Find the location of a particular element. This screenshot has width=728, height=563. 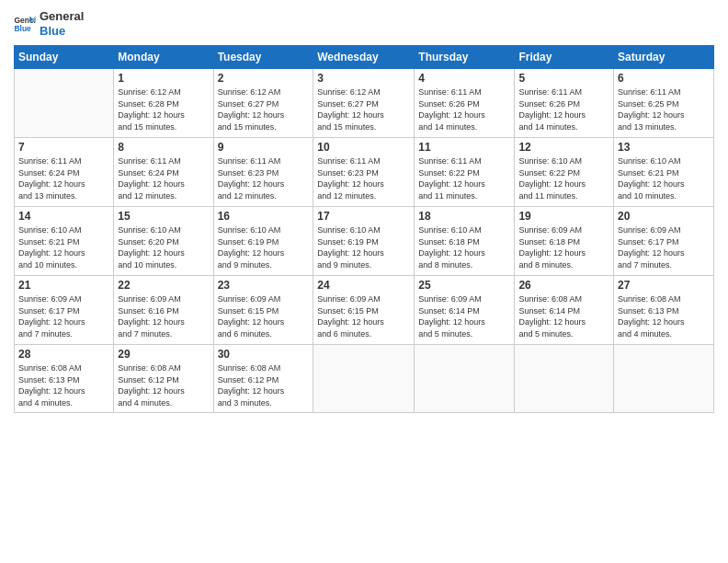

day-number: 8 is located at coordinates (164, 147).